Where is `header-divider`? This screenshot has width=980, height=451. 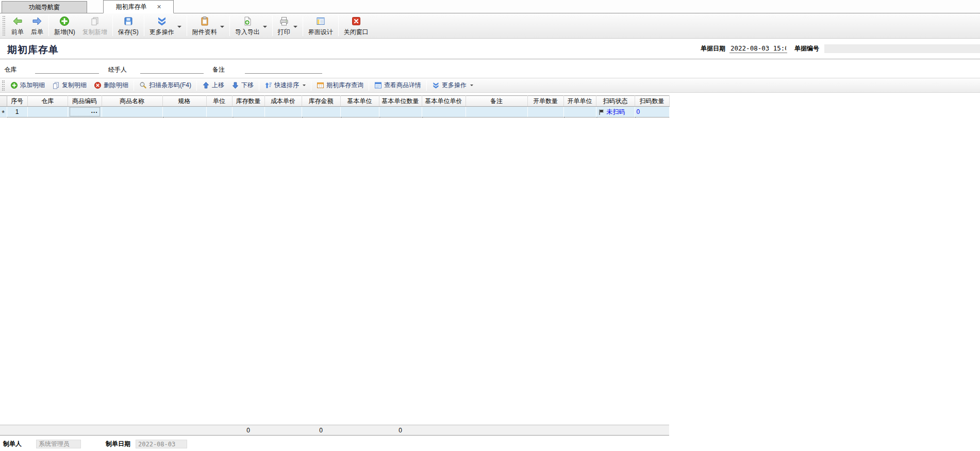
header-divider is located at coordinates (490, 59).